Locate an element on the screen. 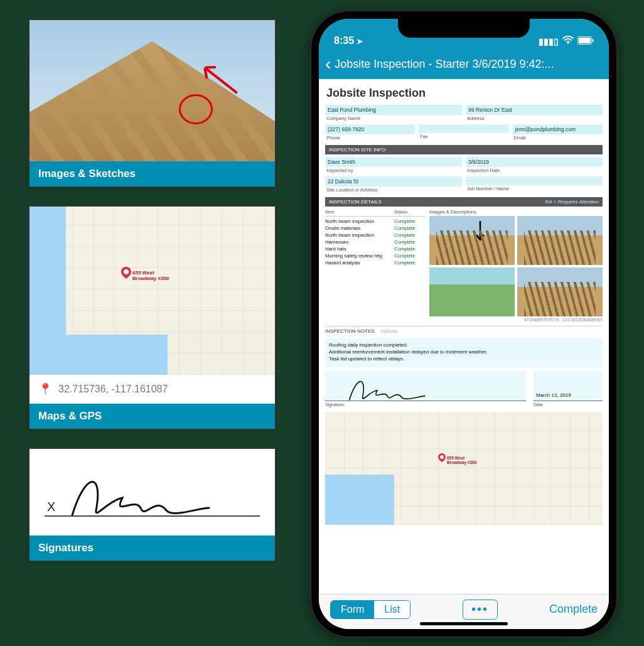 The height and width of the screenshot is (646, 644). gps-row: 📍 32.715736, -117.161087 is located at coordinates (152, 389).